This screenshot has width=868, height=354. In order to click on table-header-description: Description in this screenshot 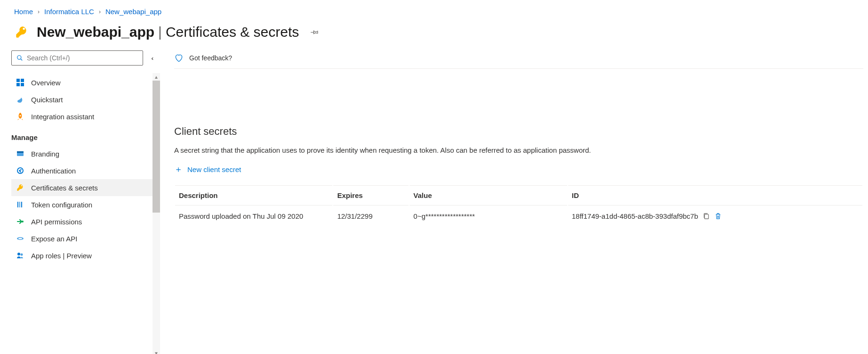, I will do `click(254, 195)`.